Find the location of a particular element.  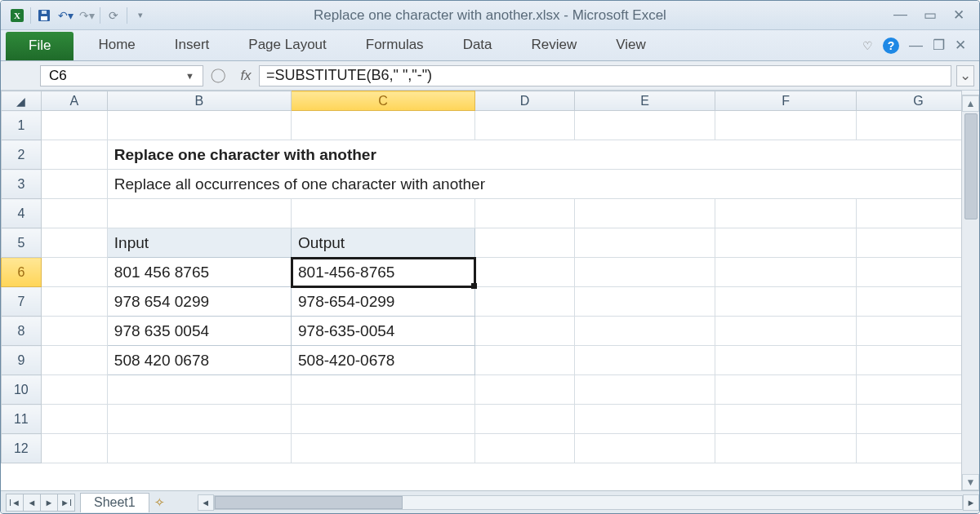

cell-D6 is located at coordinates (525, 273).